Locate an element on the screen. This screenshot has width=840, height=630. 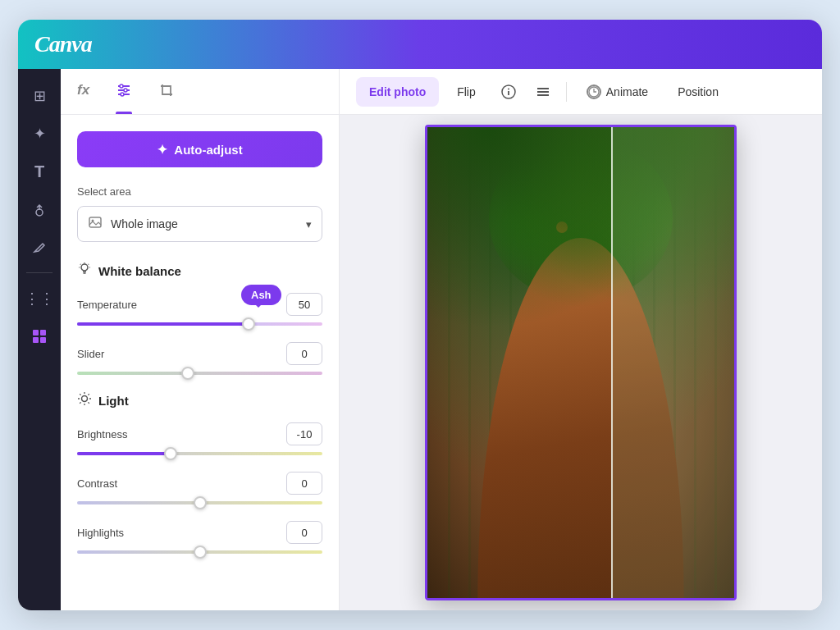
panel-tabs: fx is located at coordinates (200, 92).